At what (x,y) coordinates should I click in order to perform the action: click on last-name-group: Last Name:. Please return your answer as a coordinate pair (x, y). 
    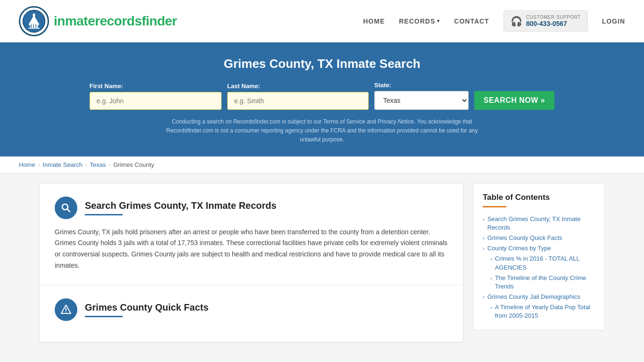
    Looking at the image, I should click on (298, 96).